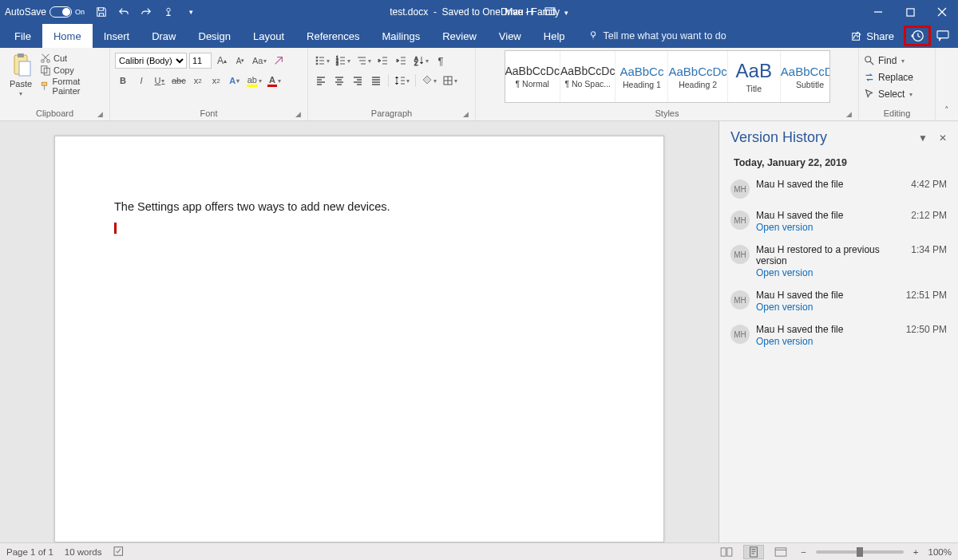 Image resolution: width=958 pixels, height=560 pixels. Describe the element at coordinates (806, 77) in the screenshot. I see `style-subtitle: AaBbCcDcSubtitle` at that location.